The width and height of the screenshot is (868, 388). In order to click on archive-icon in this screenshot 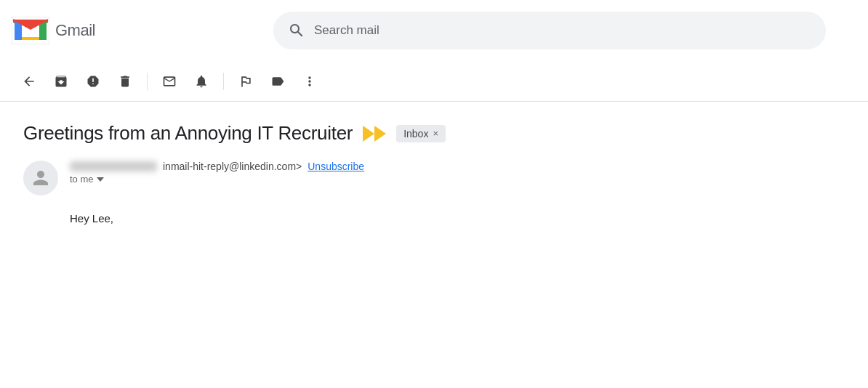, I will do `click(61, 81)`.